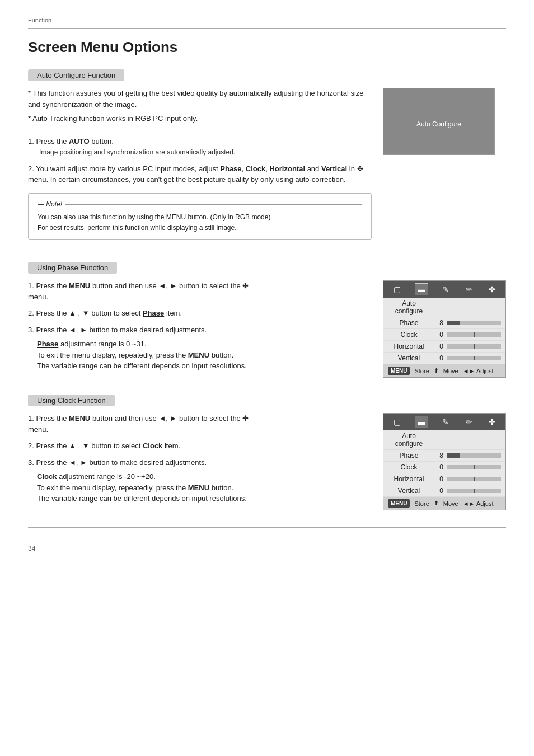 This screenshot has height=756, width=534. I want to click on clock-osd-row-vertical: Vertical 0, so click(444, 491).